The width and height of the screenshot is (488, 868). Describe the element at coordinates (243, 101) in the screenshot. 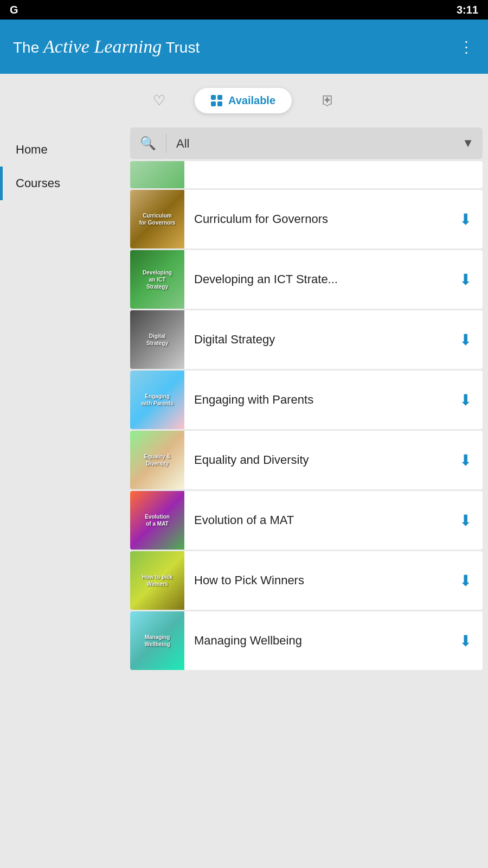

I see `available-filter-button: Available` at that location.